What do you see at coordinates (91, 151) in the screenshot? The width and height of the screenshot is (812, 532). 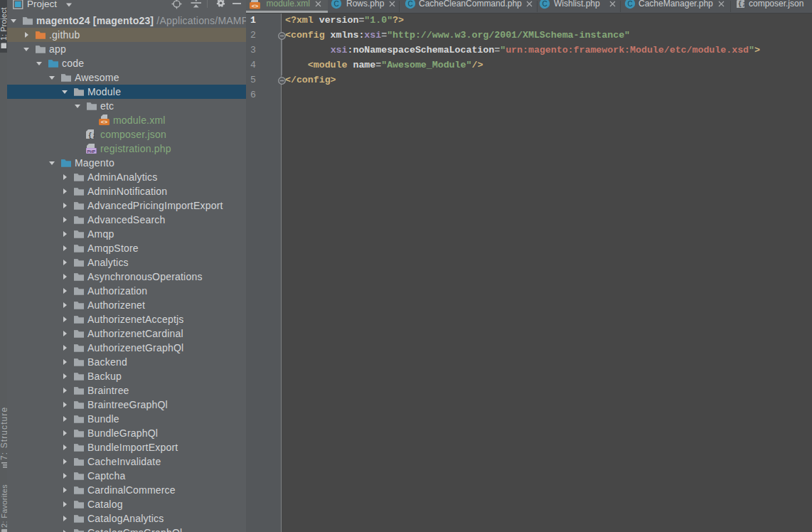 I see `svg-text: PHP` at bounding box center [91, 151].